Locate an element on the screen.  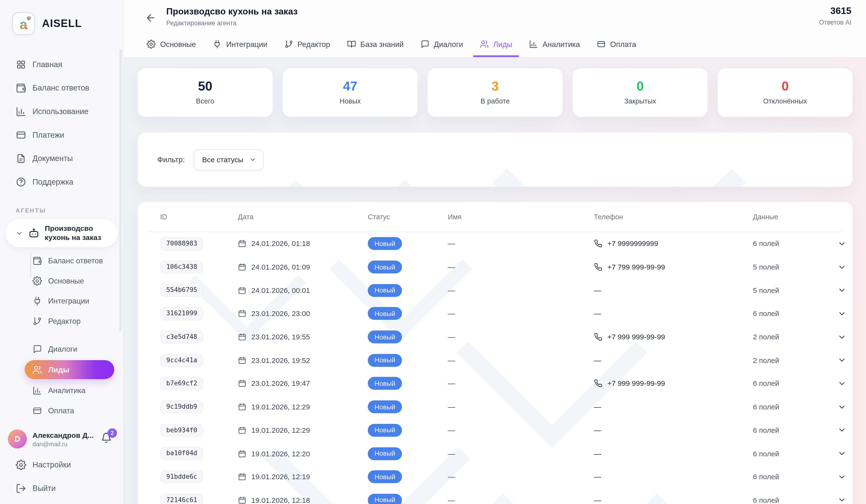
table-row: 9c19ddb9 19.01.2026, 12:29 Новый — — 6 п… is located at coordinates (495, 407).